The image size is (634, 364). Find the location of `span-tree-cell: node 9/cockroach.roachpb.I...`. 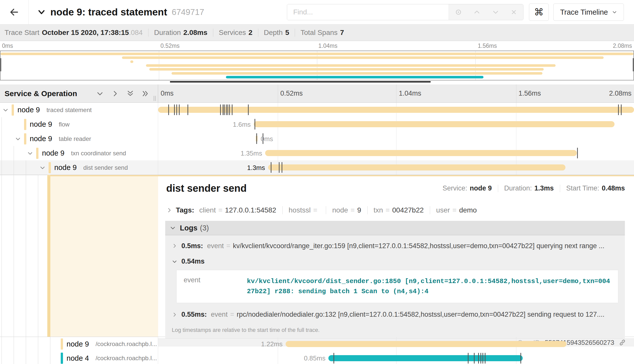

span-tree-cell: node 9/cockroach.roachpb.I... is located at coordinates (79, 344).